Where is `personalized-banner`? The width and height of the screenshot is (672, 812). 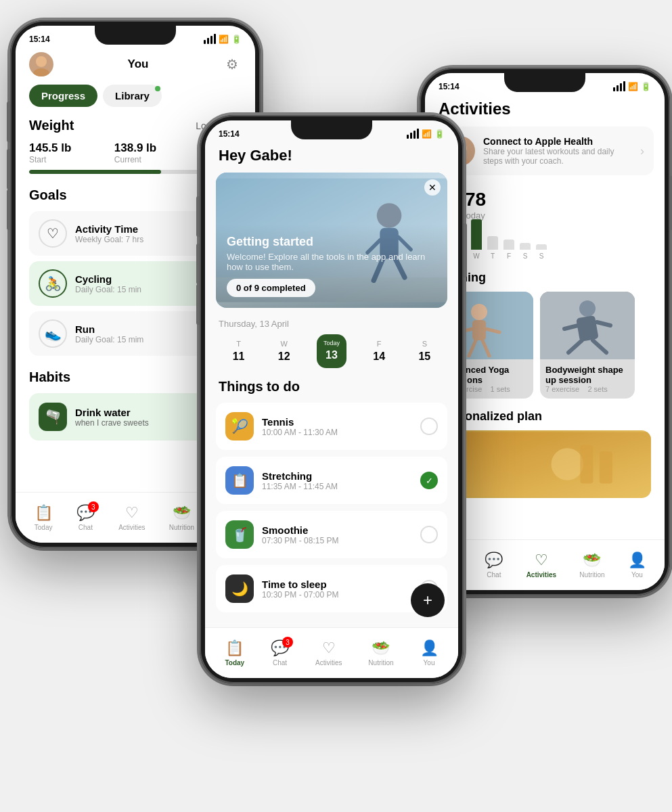
personalized-banner is located at coordinates (545, 464).